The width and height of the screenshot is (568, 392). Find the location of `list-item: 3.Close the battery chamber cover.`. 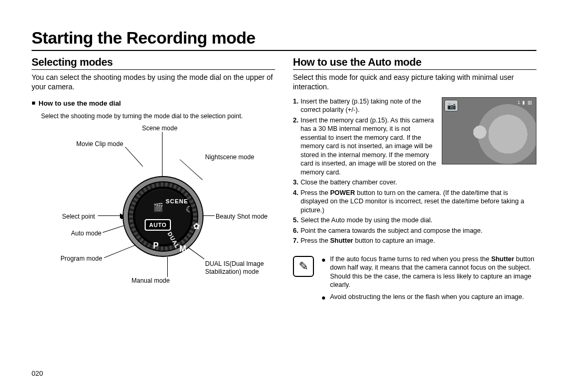

list-item: 3.Close the battery chamber cover. is located at coordinates (414, 183).